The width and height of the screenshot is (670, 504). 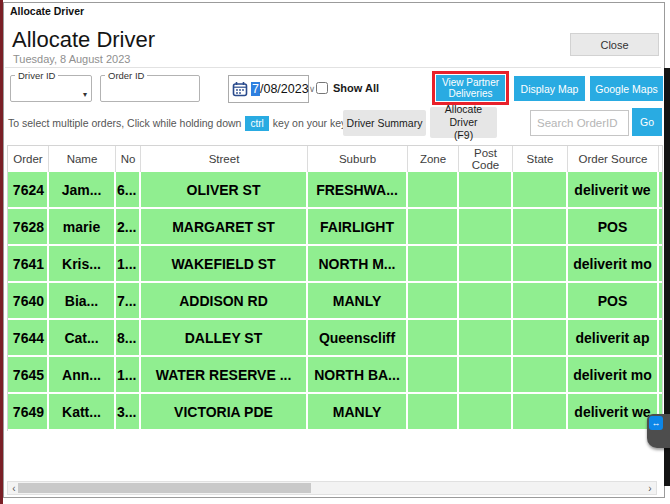 What do you see at coordinates (358, 159) in the screenshot?
I see `column-header: Suburb` at bounding box center [358, 159].